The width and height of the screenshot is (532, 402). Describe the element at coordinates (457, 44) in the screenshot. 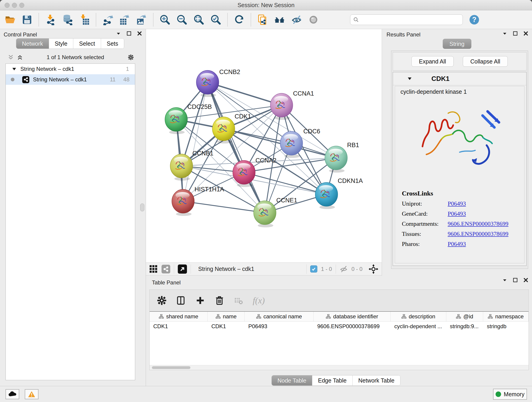

I see `tab-string: String` at that location.